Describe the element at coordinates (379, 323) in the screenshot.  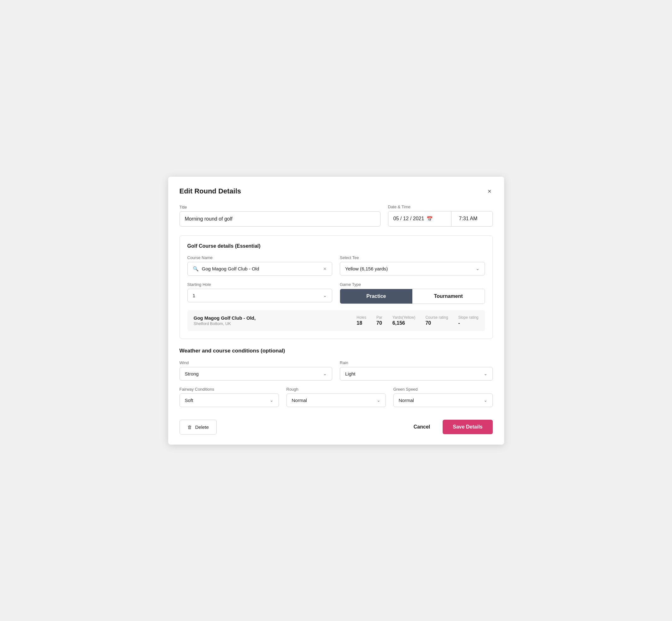
I see `par-value: 70` at that location.